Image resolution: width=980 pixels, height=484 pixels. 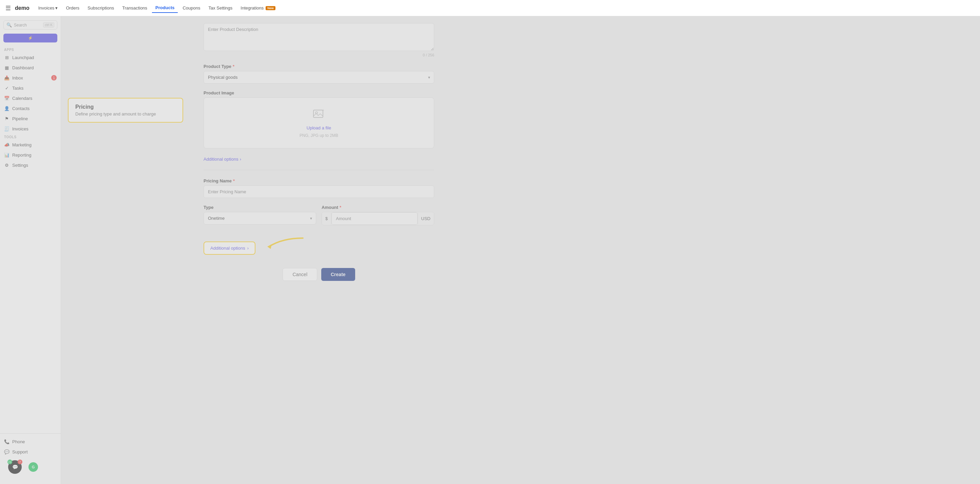 What do you see at coordinates (30, 145) in the screenshot?
I see `sidebar-item-marketing: 📣 Marketing` at bounding box center [30, 145].